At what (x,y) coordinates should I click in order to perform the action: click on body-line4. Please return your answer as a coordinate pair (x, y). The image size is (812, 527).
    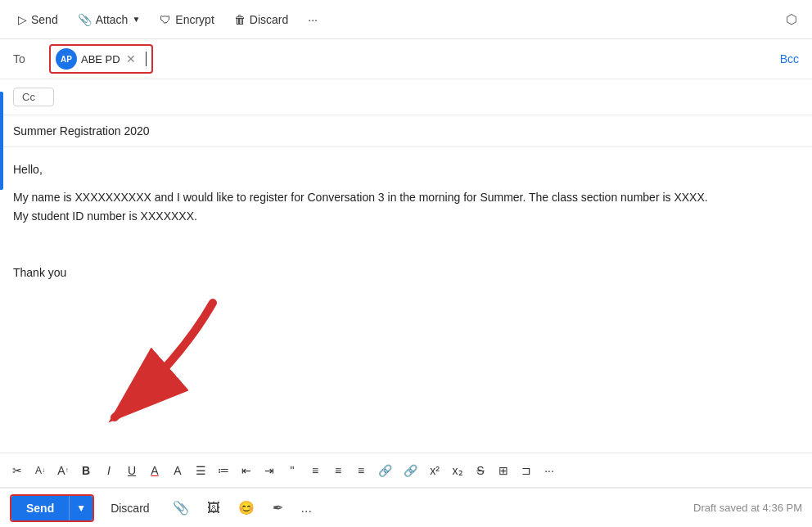
    Looking at the image, I should click on (406, 244).